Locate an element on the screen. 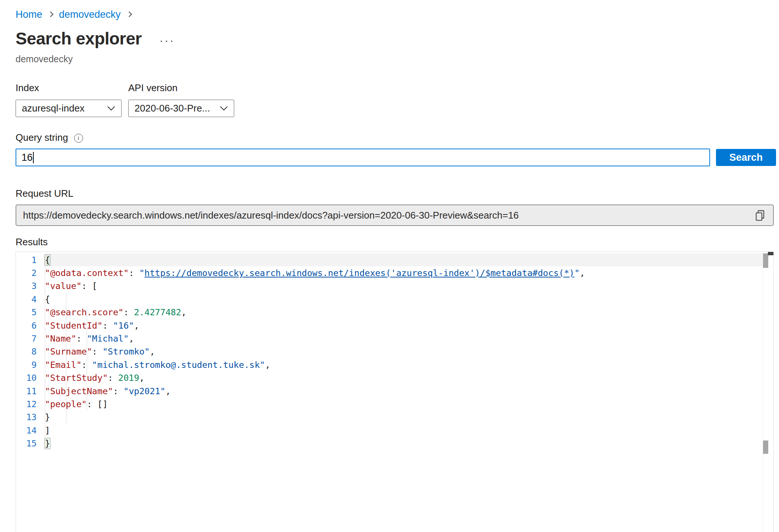 The width and height of the screenshot is (779, 532). index-dropdown: azuresql-index is located at coordinates (69, 108).